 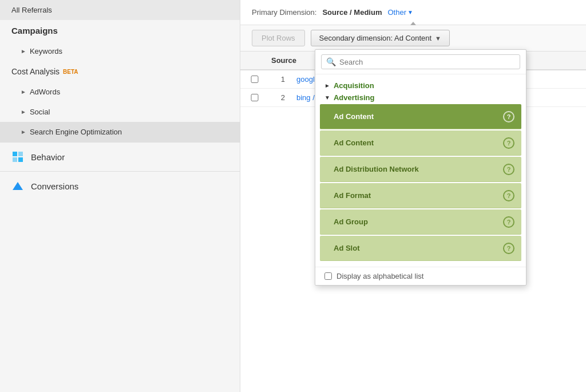 I want to click on sidebar-item-label: Cost Analysis, so click(x=35, y=72).